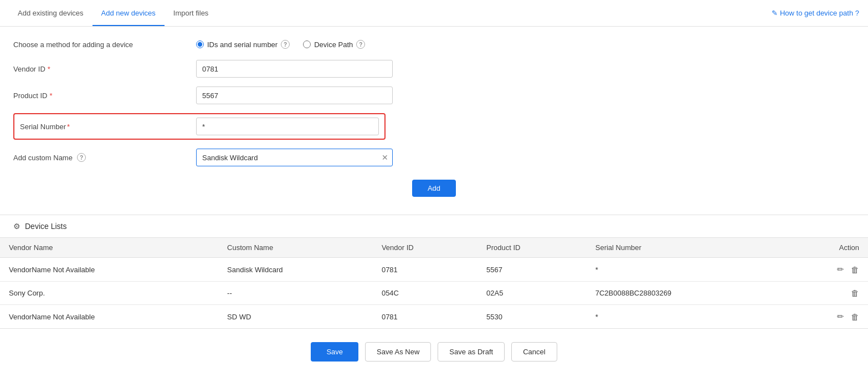  What do you see at coordinates (434, 95) in the screenshot?
I see `product-id-row: Product ID*` at bounding box center [434, 95].